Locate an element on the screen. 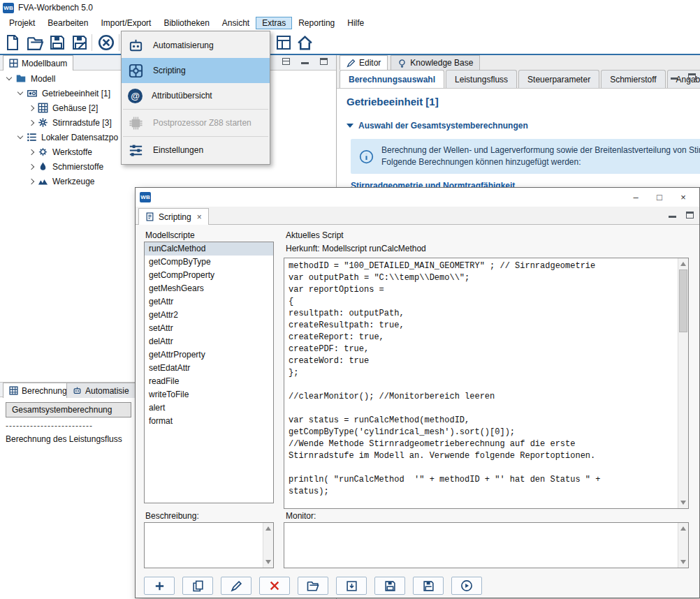 This screenshot has width=700, height=599. section-header: Auswahl der Gesamtsystemberechnungen is located at coordinates (437, 126).